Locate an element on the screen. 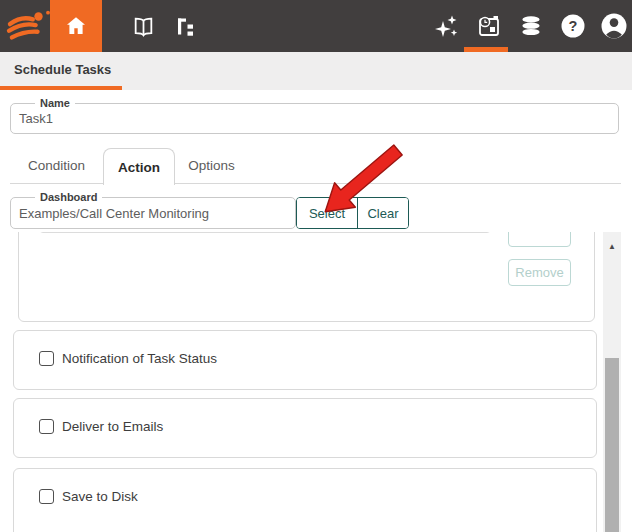  brand-logo is located at coordinates (29, 26).